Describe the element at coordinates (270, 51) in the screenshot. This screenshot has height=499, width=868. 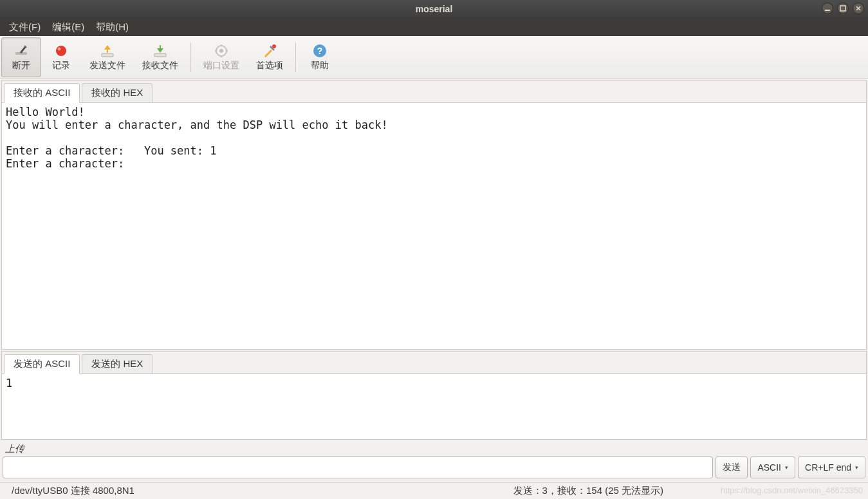
I see `tools-icon` at that location.